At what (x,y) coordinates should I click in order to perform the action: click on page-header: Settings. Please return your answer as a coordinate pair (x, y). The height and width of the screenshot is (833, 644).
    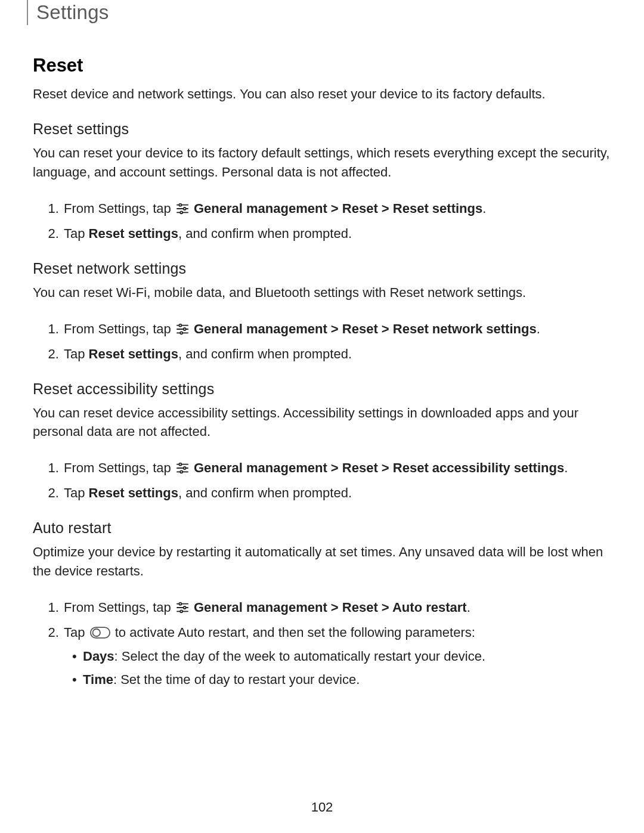
    Looking at the image, I should click on (319, 13).